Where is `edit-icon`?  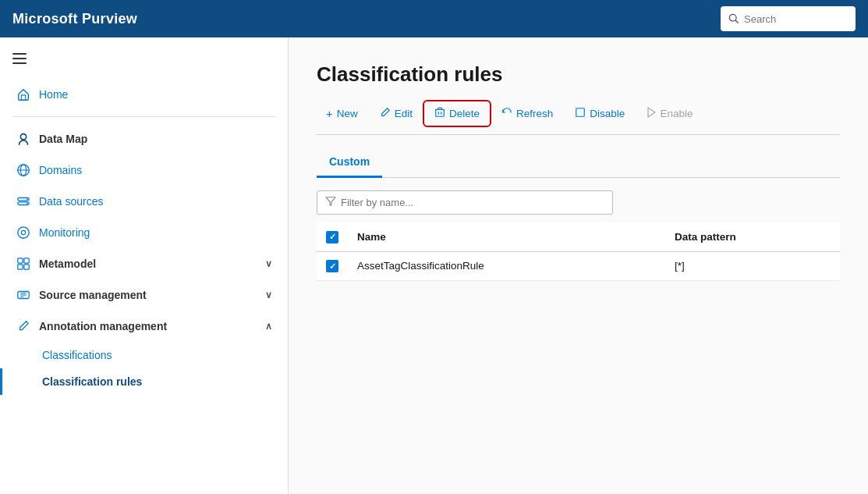 edit-icon is located at coordinates (385, 114).